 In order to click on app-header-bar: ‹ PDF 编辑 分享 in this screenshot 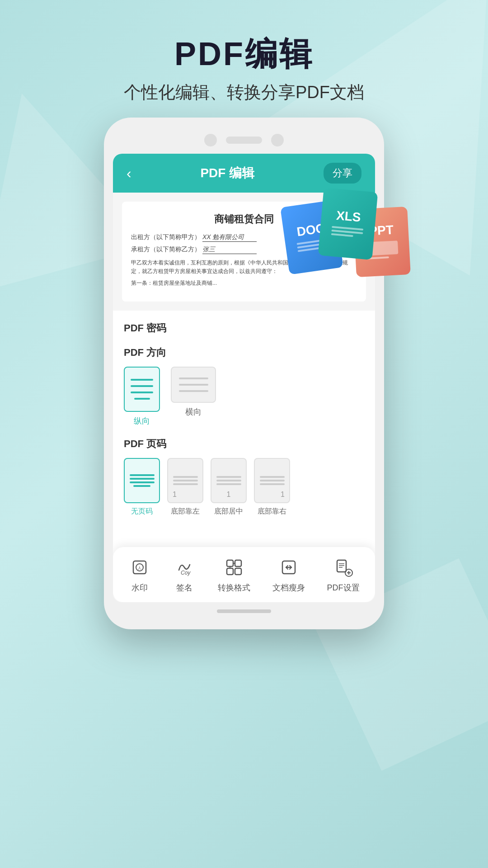, I will do `click(244, 173)`.